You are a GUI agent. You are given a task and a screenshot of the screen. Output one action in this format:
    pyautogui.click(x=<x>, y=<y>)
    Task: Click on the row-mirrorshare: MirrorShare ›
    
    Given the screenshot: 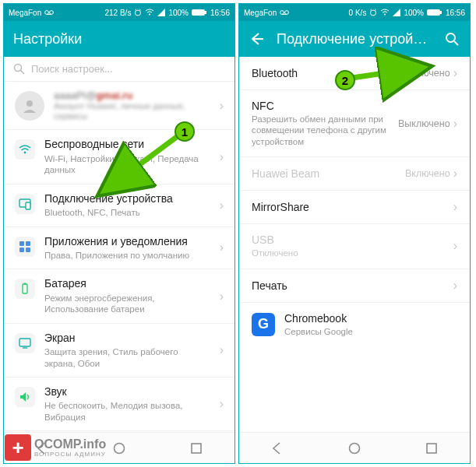 What is the action you would take?
    pyautogui.click(x=354, y=207)
    